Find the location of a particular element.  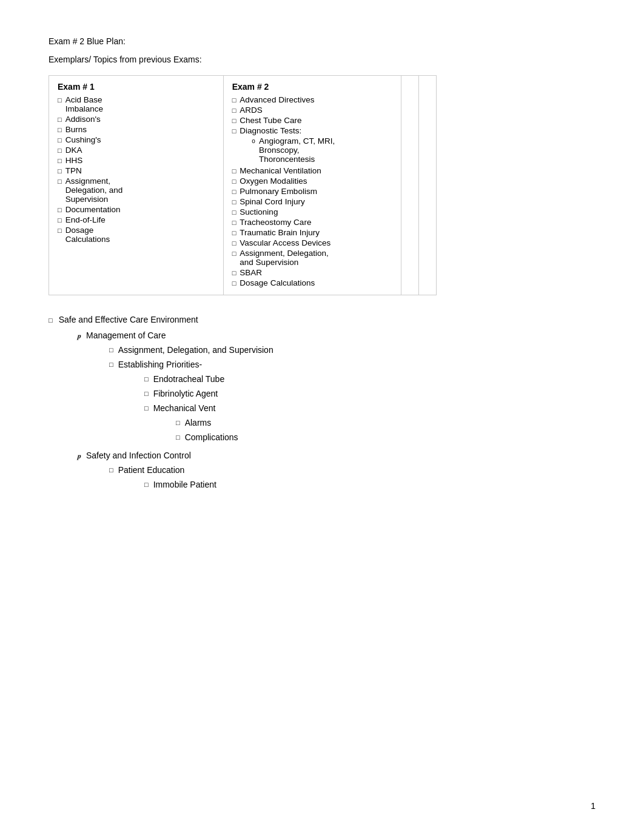

list-item: □ Assignment,Delegation, andSupervision is located at coordinates (136, 190).